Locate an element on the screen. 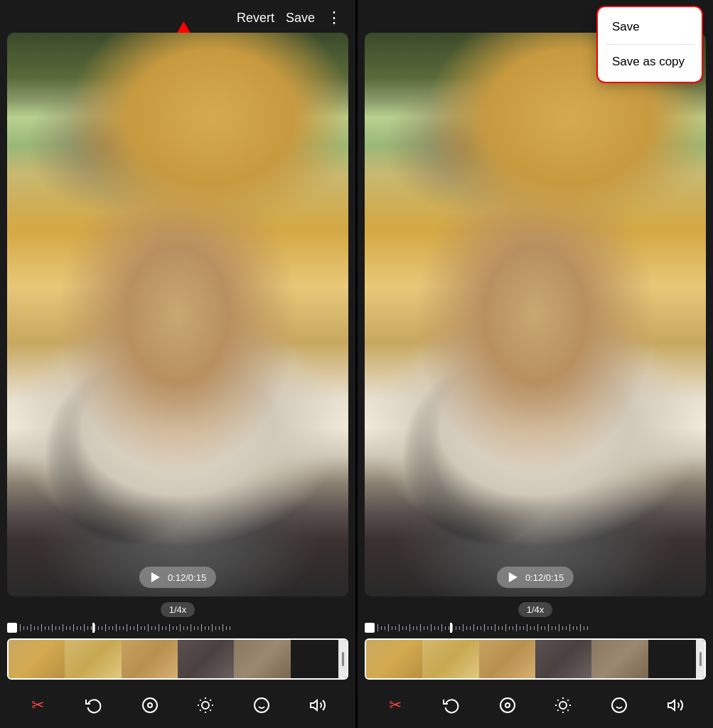 The width and height of the screenshot is (713, 728). right-brightness-tool is located at coordinates (563, 705).